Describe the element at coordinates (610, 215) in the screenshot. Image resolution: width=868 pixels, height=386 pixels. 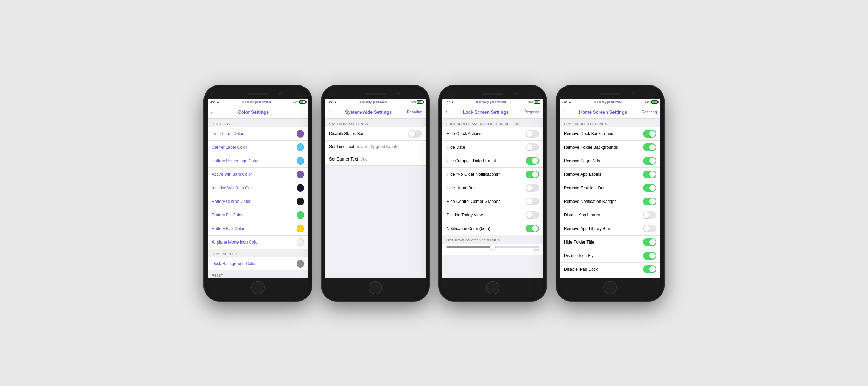
I see `list-item: Disable App Library` at that location.